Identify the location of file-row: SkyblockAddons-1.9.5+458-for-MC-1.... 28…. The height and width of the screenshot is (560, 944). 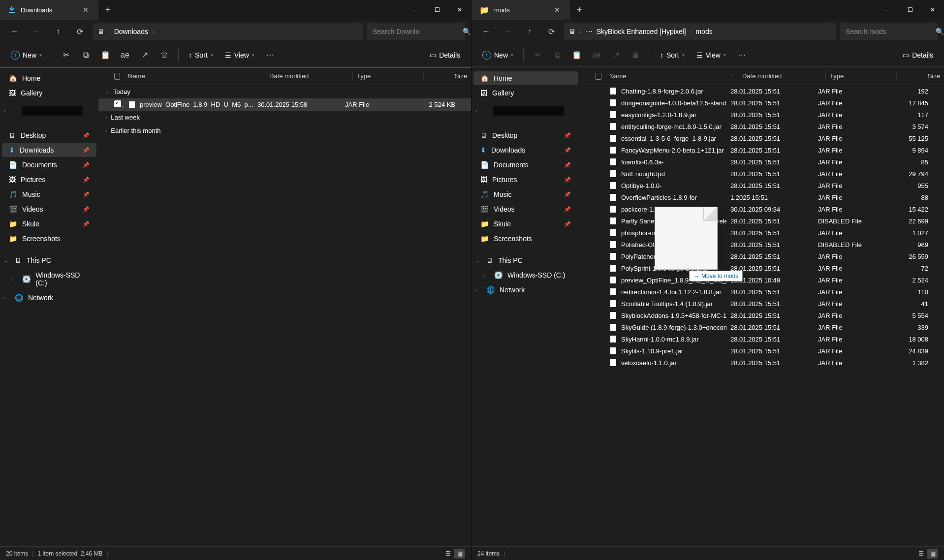
(762, 315).